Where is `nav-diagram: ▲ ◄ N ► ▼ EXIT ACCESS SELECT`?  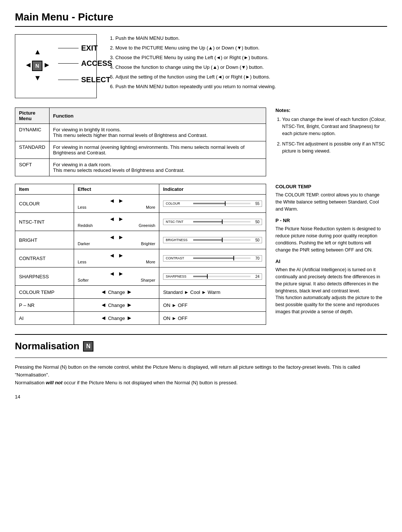 nav-diagram: ▲ ◄ N ► ▼ EXIT ACCESS SELECT is located at coordinates (56, 66).